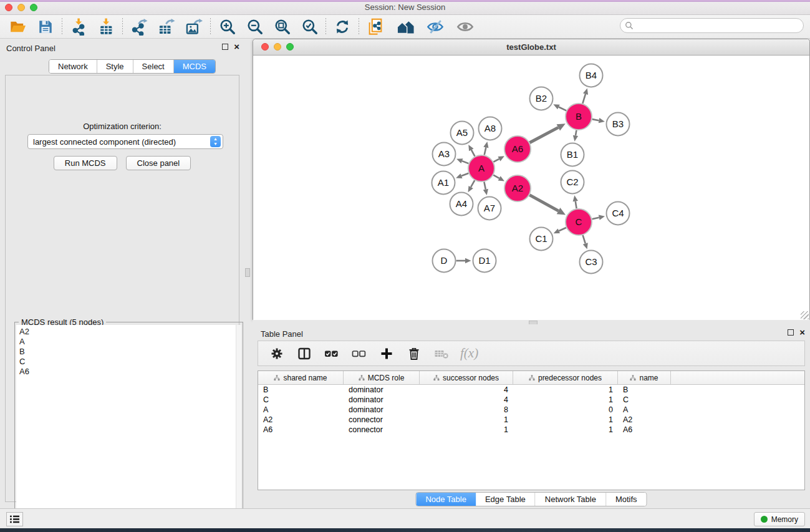  What do you see at coordinates (382, 378) in the screenshot?
I see `column-header-MCDS-role: MCDS role` at bounding box center [382, 378].